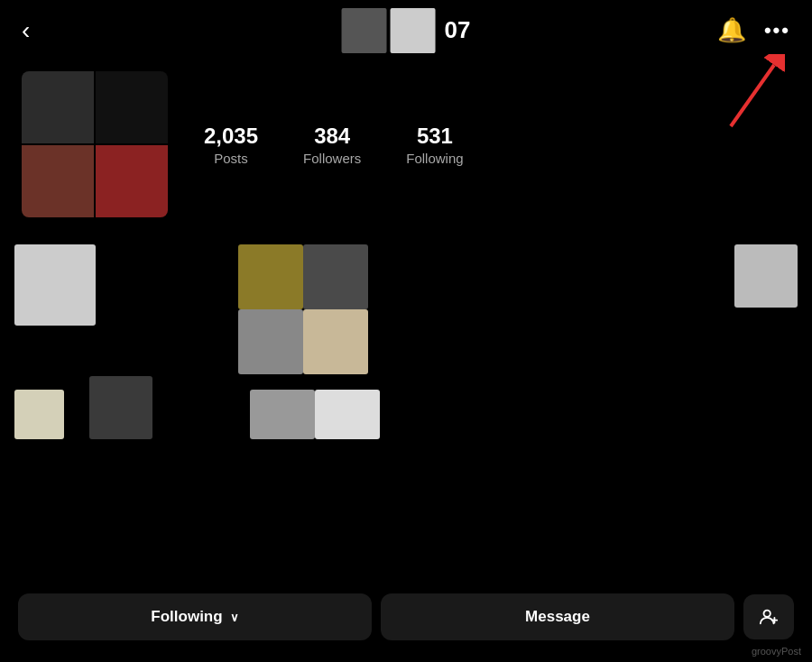  Describe the element at coordinates (769, 617) in the screenshot. I see `add-person-icon` at that location.